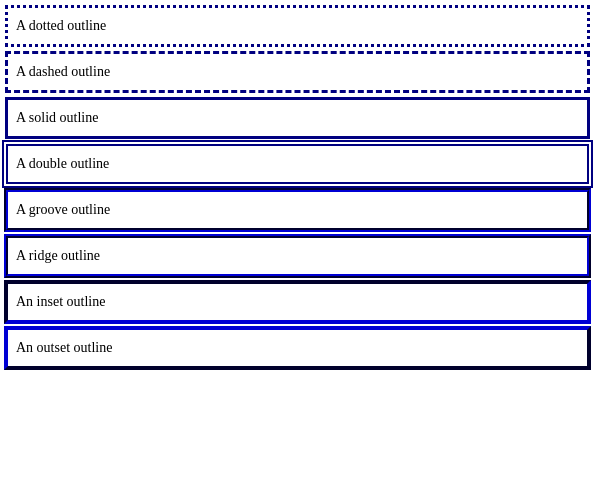 Image resolution: width=595 pixels, height=504 pixels. I want to click on ridge-box: A ridge outline, so click(298, 256).